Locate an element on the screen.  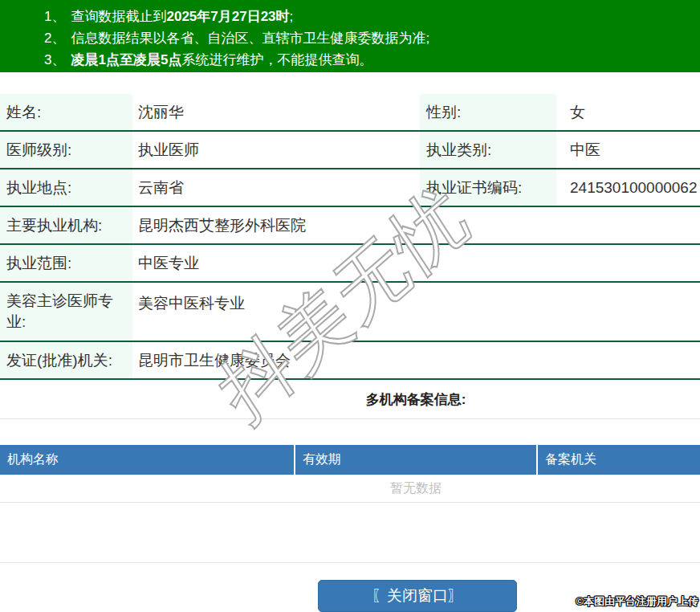
cosmetic-chief-specialty-label: 美容主诊医师专业: is located at coordinates (66, 312).